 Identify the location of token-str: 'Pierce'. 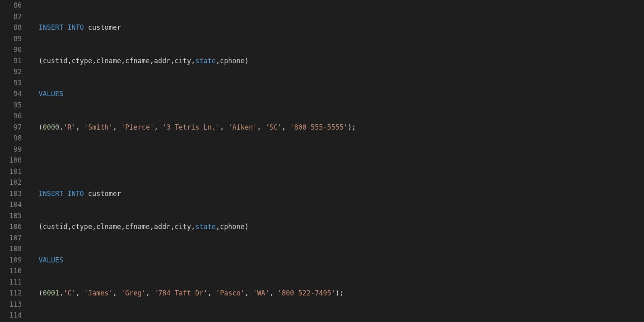
(138, 127).